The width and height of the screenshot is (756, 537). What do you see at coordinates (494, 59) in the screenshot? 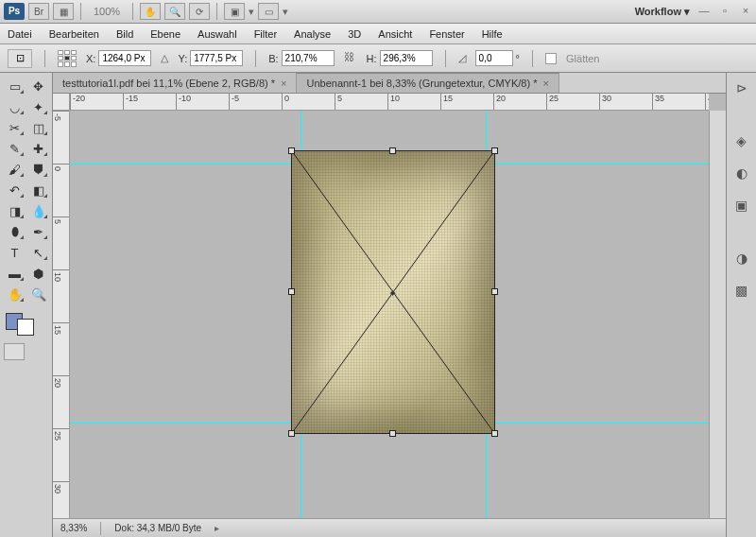
I see `angle-input` at bounding box center [494, 59].